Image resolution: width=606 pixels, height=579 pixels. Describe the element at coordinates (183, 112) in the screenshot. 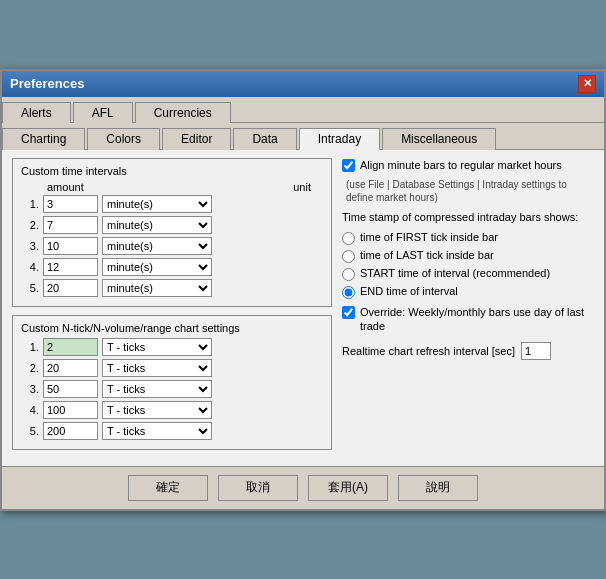

I see `tab-currencies: Currencies` at that location.